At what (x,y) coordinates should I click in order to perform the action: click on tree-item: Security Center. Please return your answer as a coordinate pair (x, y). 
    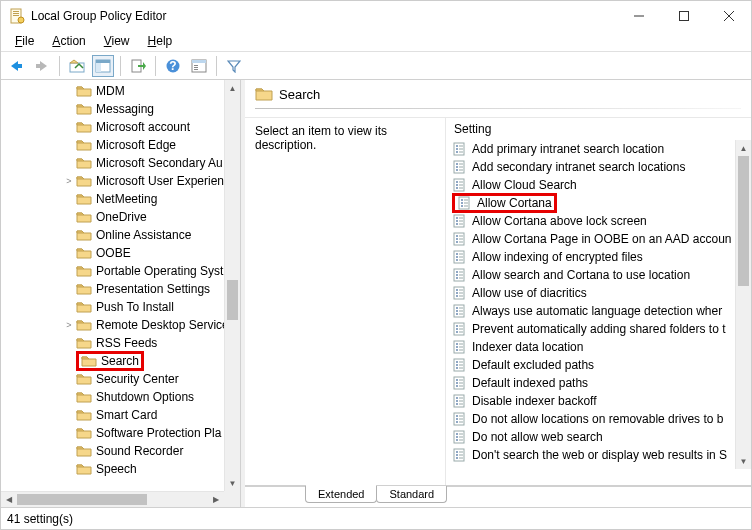
    Looking at the image, I should click on (122, 379).